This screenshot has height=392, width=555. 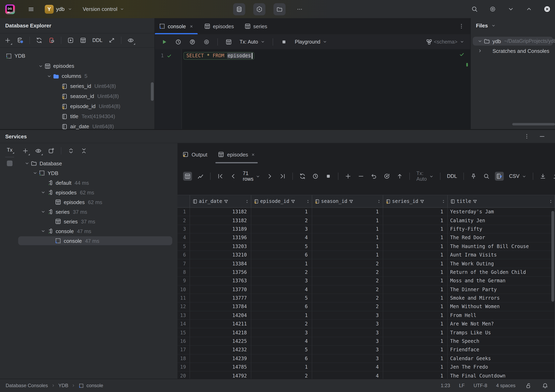 What do you see at coordinates (221, 367) in the screenshot?
I see `cell-air-date: 14785` at bounding box center [221, 367].